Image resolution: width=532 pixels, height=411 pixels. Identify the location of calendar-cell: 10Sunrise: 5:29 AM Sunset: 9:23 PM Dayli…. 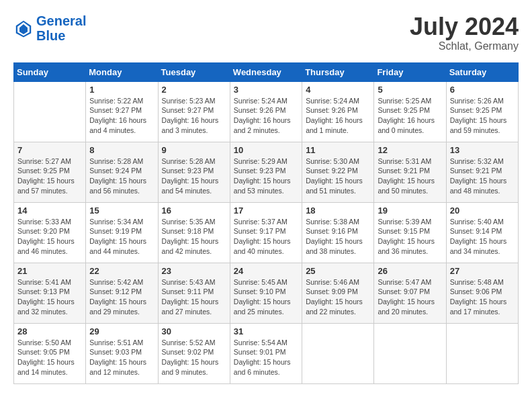
(266, 172).